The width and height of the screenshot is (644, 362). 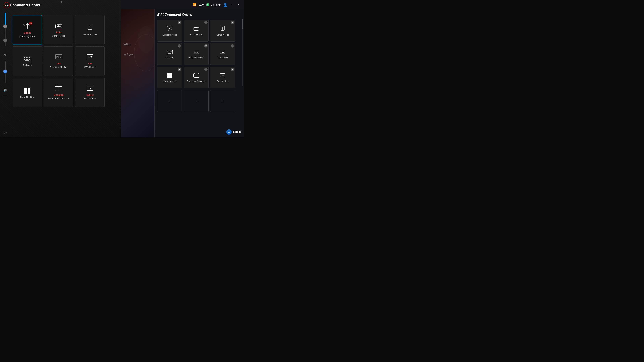 What do you see at coordinates (239, 5) in the screenshot?
I see `close-button: ✕` at bounding box center [239, 5].